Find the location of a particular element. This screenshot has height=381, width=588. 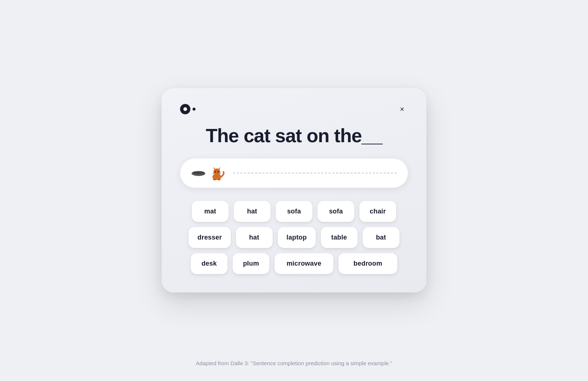

option-bat: bat is located at coordinates (381, 237).